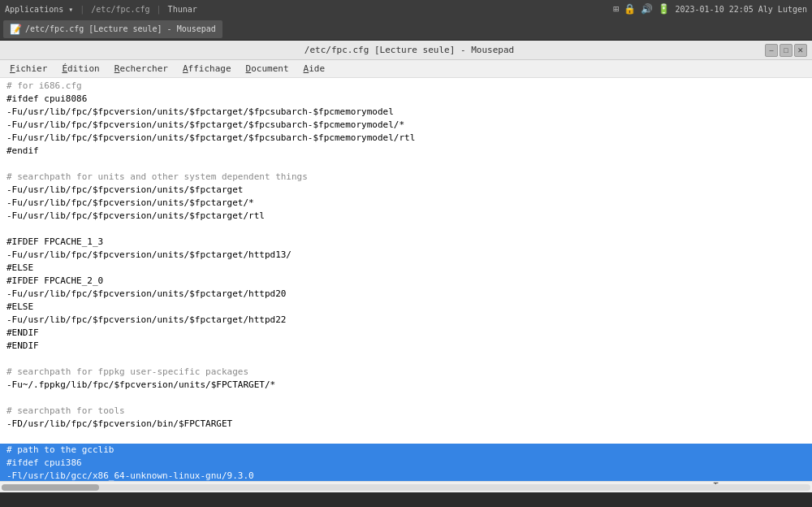 This screenshot has height=507, width=812. Describe the element at coordinates (406, 50) in the screenshot. I see `window-titlebar: /etc/fpc.cfg [Lecture seule] - Mousepad …` at that location.